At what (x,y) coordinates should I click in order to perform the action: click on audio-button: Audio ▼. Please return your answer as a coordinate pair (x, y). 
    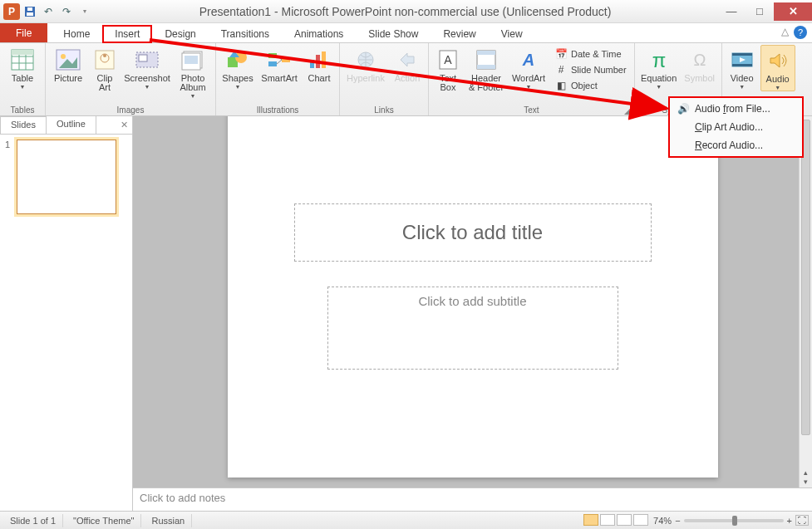
    Looking at the image, I should click on (778, 68).